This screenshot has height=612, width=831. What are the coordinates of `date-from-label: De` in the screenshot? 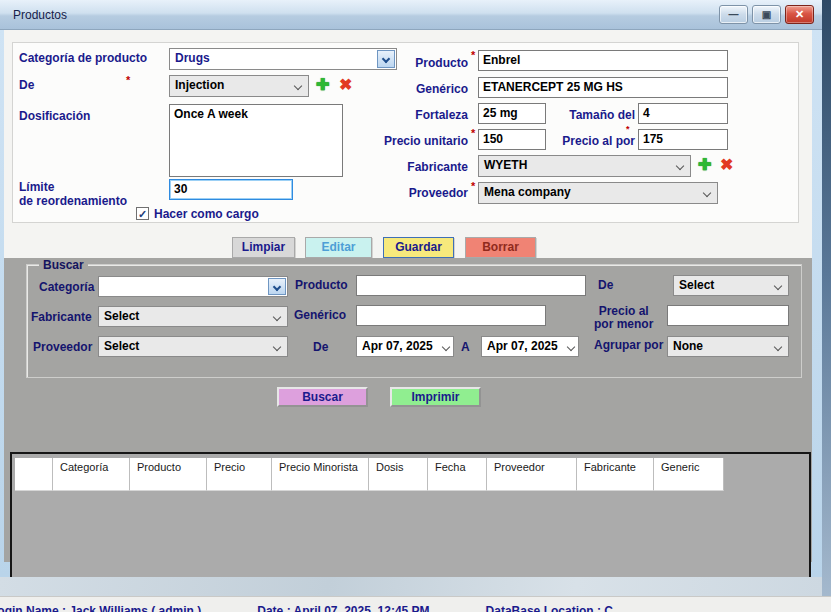 It's located at (320, 347).